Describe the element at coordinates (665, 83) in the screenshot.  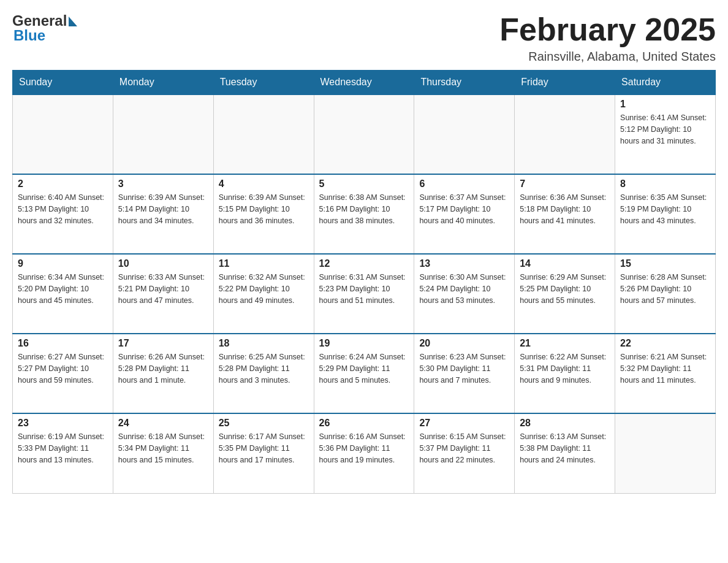
I see `calendar-weekday-header: Saturday` at that location.